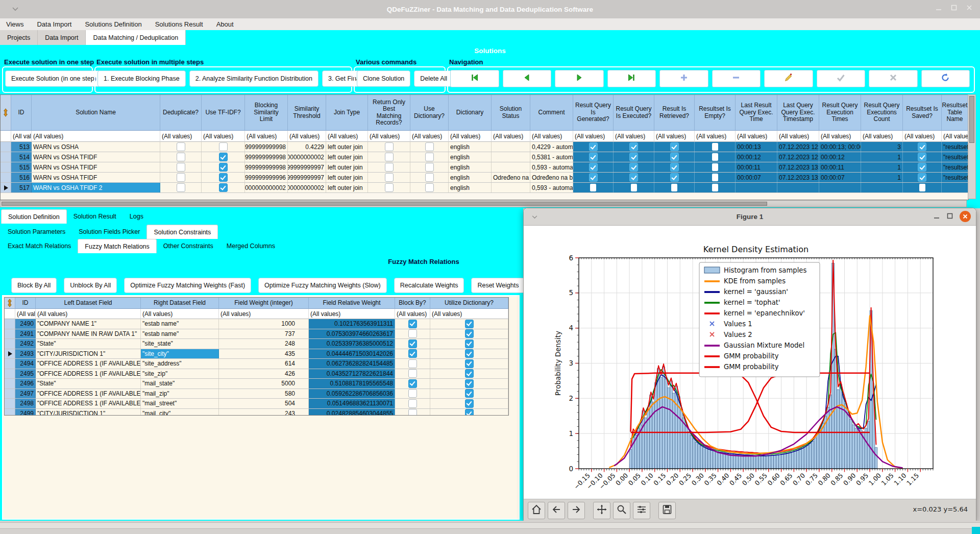 This screenshot has height=534, width=980. I want to click on tab-fuzzy-match-relations: Fuzzy Match Relations, so click(117, 246).